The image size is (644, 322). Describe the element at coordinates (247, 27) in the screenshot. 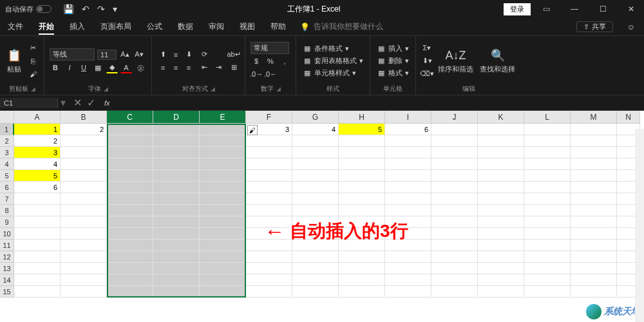

I see `tab-view: 视图` at that location.